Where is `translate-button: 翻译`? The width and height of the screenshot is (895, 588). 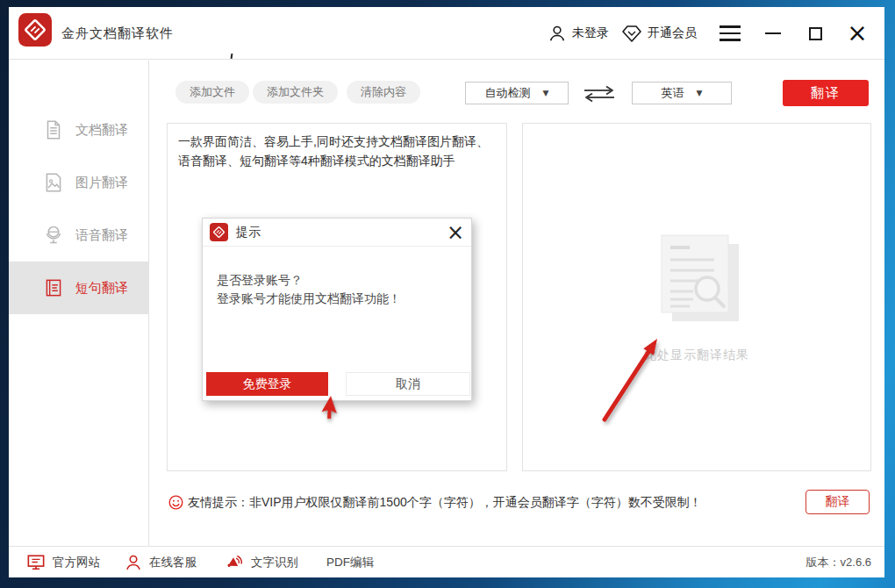 translate-button: 翻译 is located at coordinates (826, 93).